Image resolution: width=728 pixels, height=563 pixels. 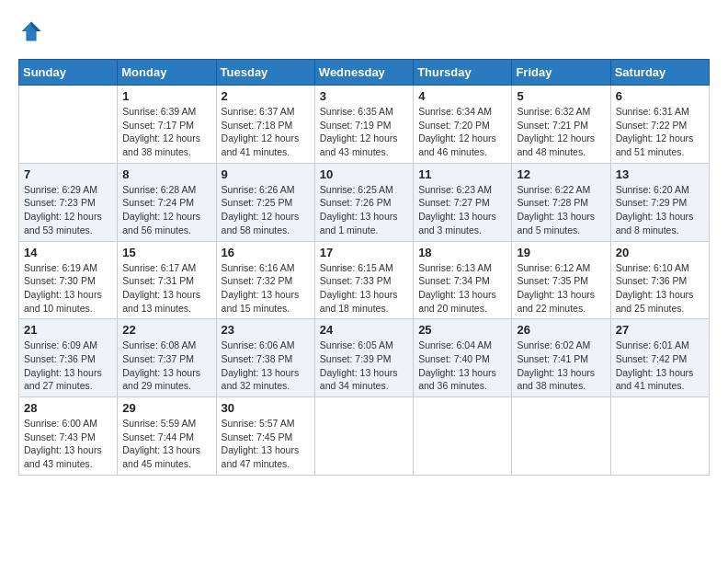 I want to click on day-info: Sunrise: 6:16 AMSunset: 7:32 PMDaylight:…, so click(x=266, y=289).